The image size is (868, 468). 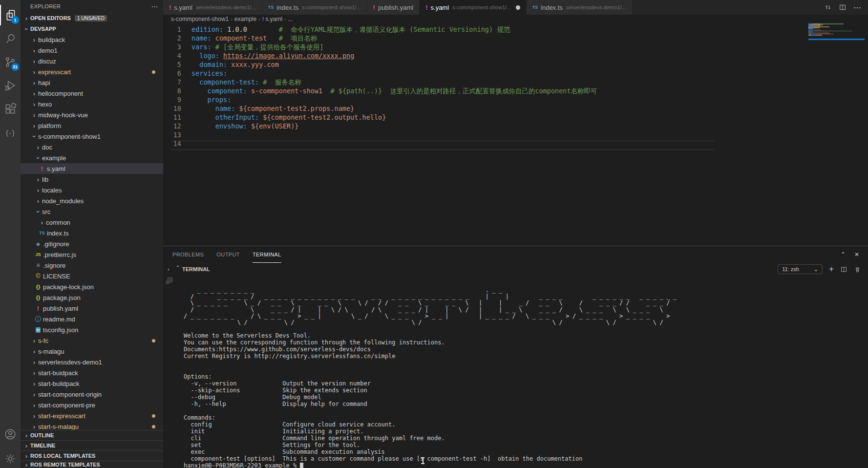 What do you see at coordinates (188, 255) in the screenshot?
I see `panel-tab-problems: PROBLEMS` at bounding box center [188, 255].